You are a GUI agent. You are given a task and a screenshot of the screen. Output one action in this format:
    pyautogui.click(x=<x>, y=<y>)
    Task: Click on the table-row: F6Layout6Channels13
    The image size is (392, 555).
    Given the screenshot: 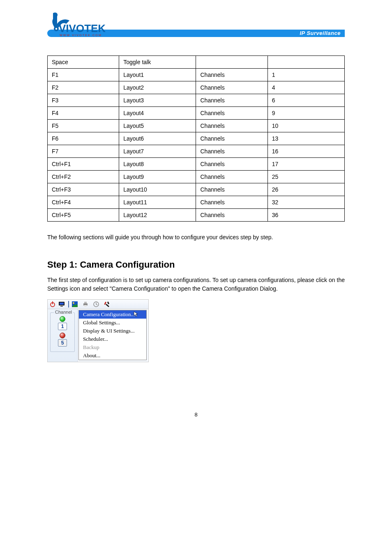 What is the action you would take?
    pyautogui.click(x=196, y=139)
    